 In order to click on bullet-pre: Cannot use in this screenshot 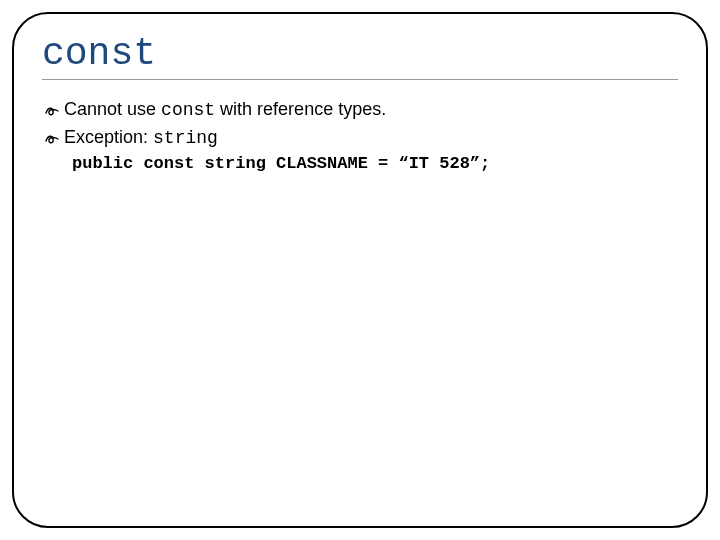, I will do `click(112, 109)`.